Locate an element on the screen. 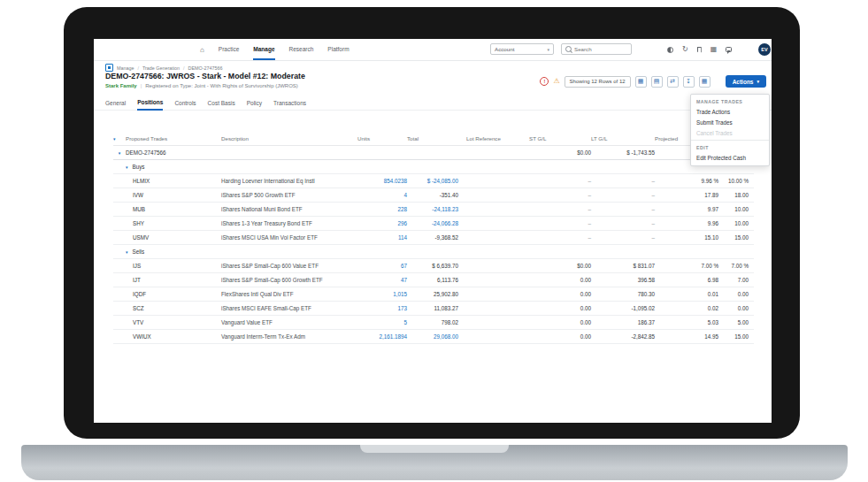 Image resolution: width=868 pixels, height=482 pixels. breadcrumb-trade-generation: Trade Generation is located at coordinates (158, 68).